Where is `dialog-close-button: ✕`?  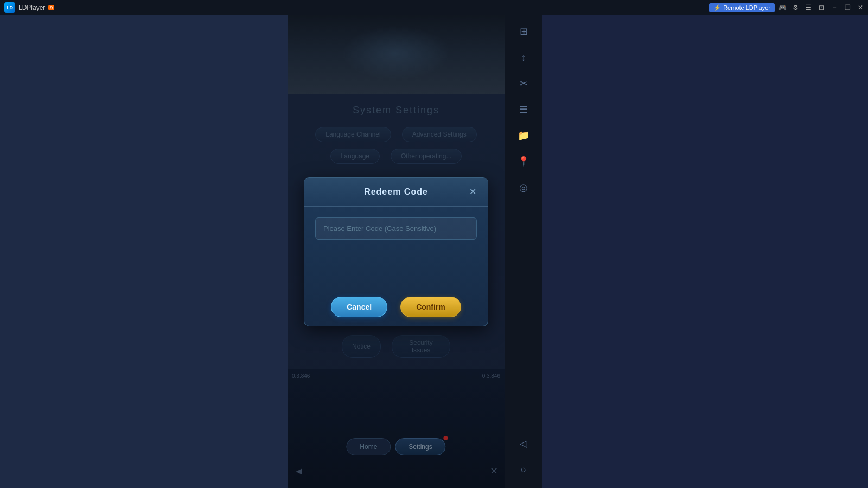
dialog-close-button: ✕ is located at coordinates (473, 192).